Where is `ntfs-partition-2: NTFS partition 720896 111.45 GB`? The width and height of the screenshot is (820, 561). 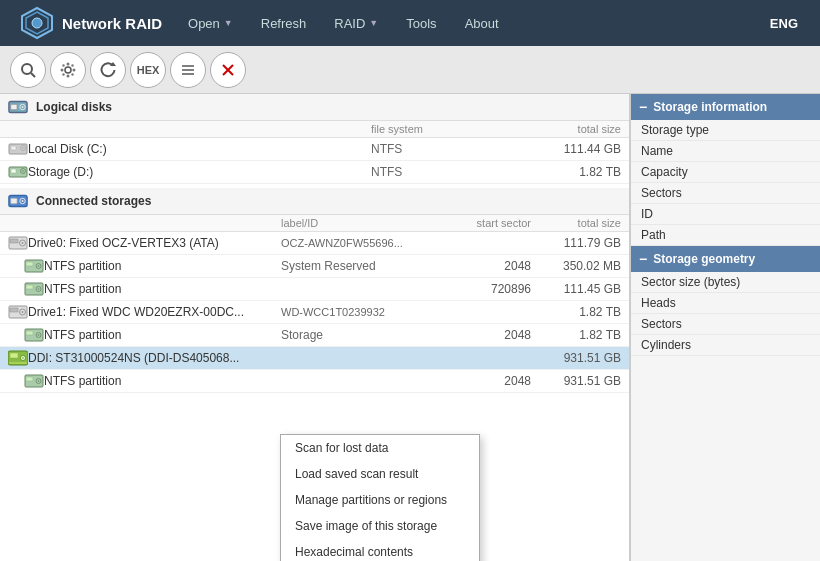
ntfs-partition-2: NTFS partition 720896 111.45 GB is located at coordinates (314, 290).